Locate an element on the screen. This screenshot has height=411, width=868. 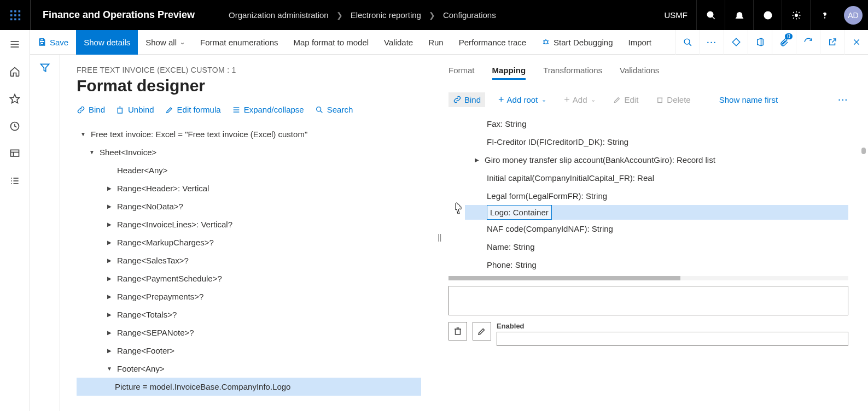
chevron-down-icon: ⌄ is located at coordinates (183, 43).